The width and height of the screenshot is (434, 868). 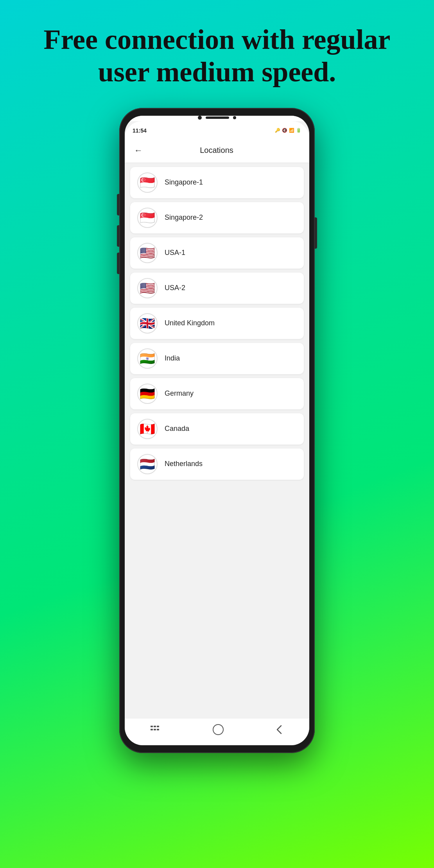 What do you see at coordinates (147, 394) in the screenshot?
I see `flag-de: 🇩🇪` at bounding box center [147, 394].